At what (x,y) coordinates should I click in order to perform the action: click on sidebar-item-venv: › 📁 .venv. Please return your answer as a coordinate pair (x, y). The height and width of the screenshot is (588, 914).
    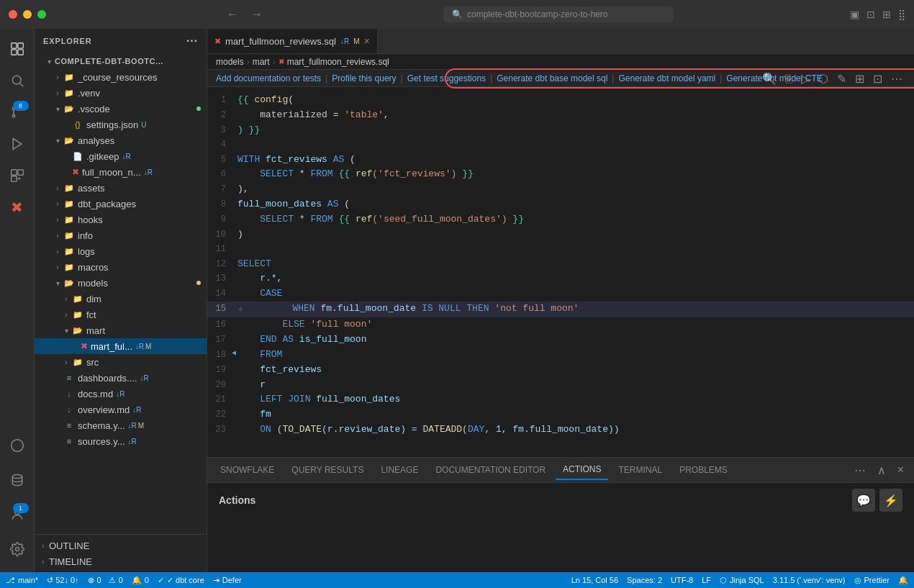
    Looking at the image, I should click on (121, 93).